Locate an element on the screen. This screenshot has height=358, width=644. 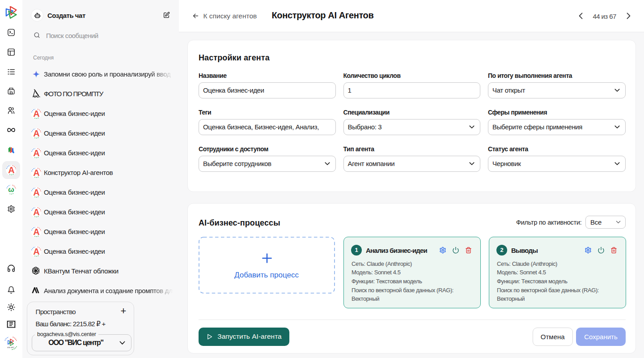
svg-text: VIS GPT is located at coordinates (11, 347).